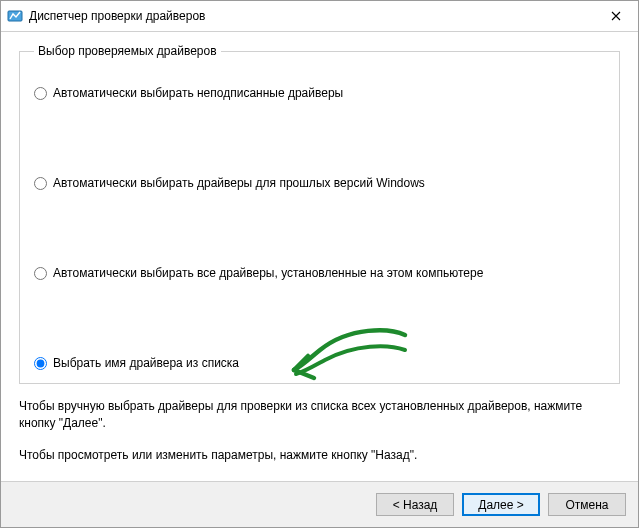 Image resolution: width=639 pixels, height=528 pixels. Describe the element at coordinates (198, 93) in the screenshot. I see `radio-unsigned-label: Автоматически выбирать неподписанные дра…` at that location.